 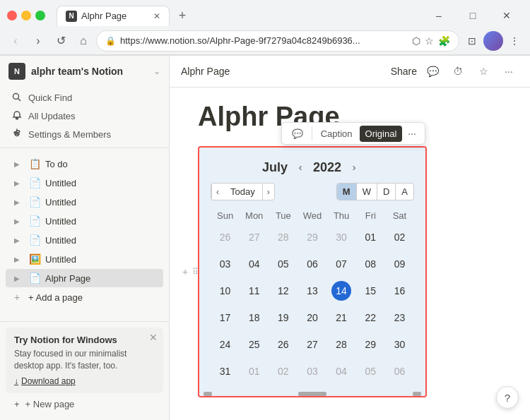 I want to click on cal-prev-month-btn: ‹, so click(x=300, y=167).